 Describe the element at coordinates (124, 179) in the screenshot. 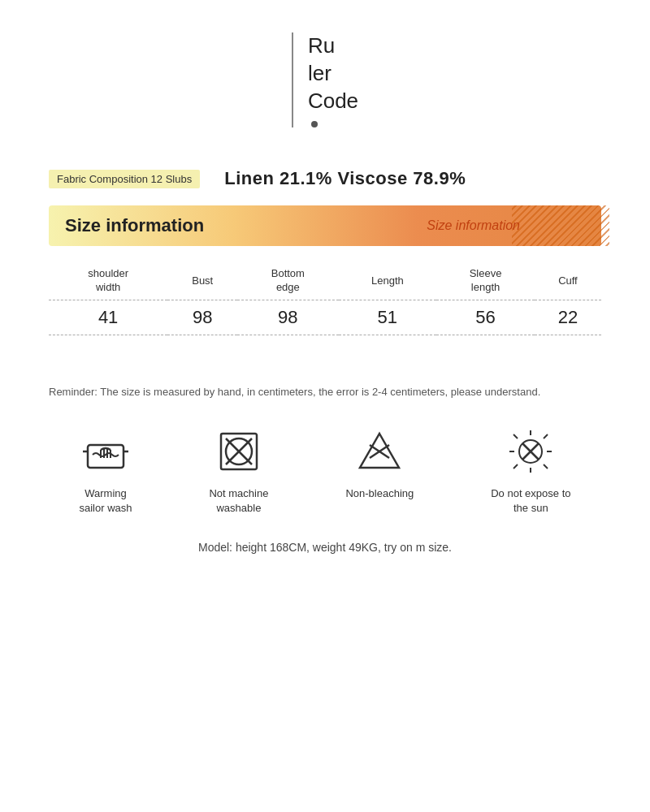

I see `fabric-label: Fabric Composition 12 Slubs` at that location.